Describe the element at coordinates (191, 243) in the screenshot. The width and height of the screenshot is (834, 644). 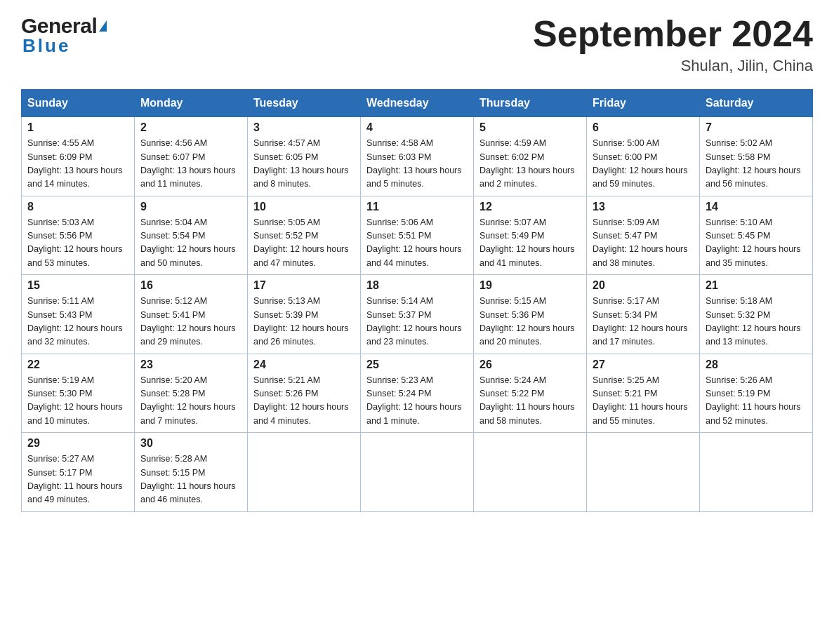
I see `day-info: Sunrise: 5:04 AMSunset: 5:54 PMDaylight:…` at that location.